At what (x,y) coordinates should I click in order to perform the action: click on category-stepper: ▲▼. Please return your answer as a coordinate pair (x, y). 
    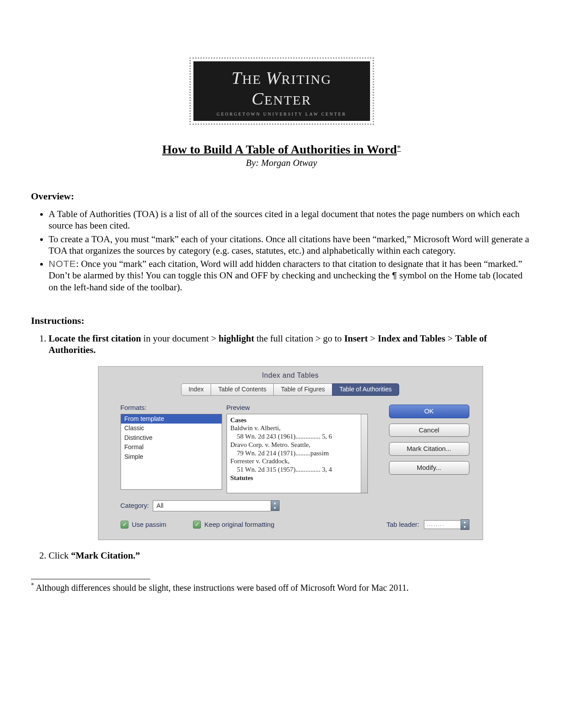
    Looking at the image, I should click on (275, 506).